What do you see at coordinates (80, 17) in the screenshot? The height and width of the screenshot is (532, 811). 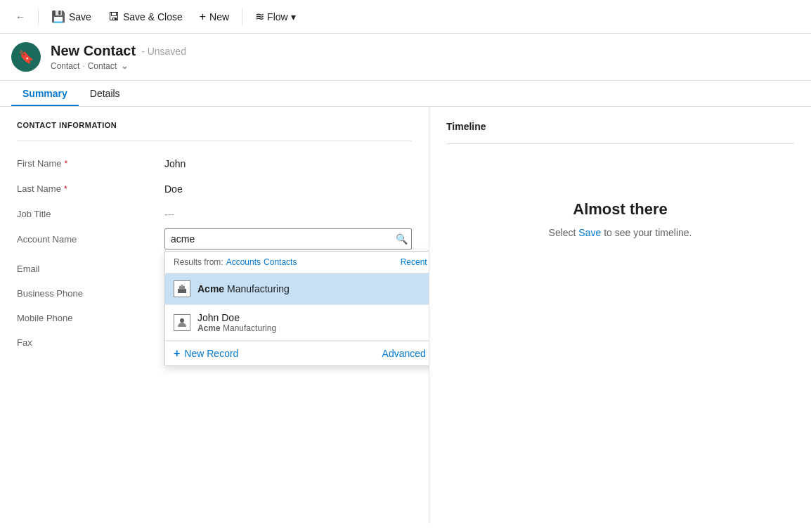 I see `save-label: Save` at bounding box center [80, 17].